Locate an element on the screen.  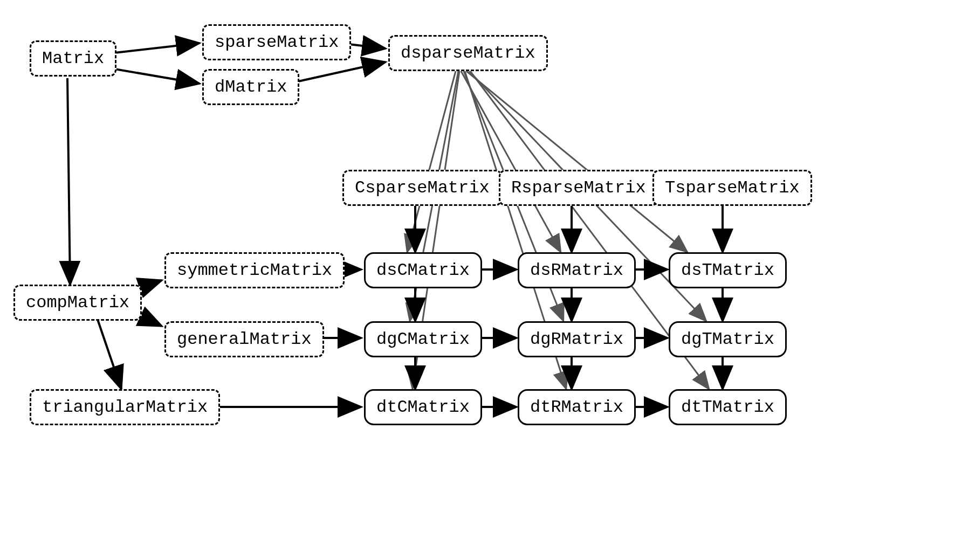
node-matrix: Matrix is located at coordinates (73, 58).